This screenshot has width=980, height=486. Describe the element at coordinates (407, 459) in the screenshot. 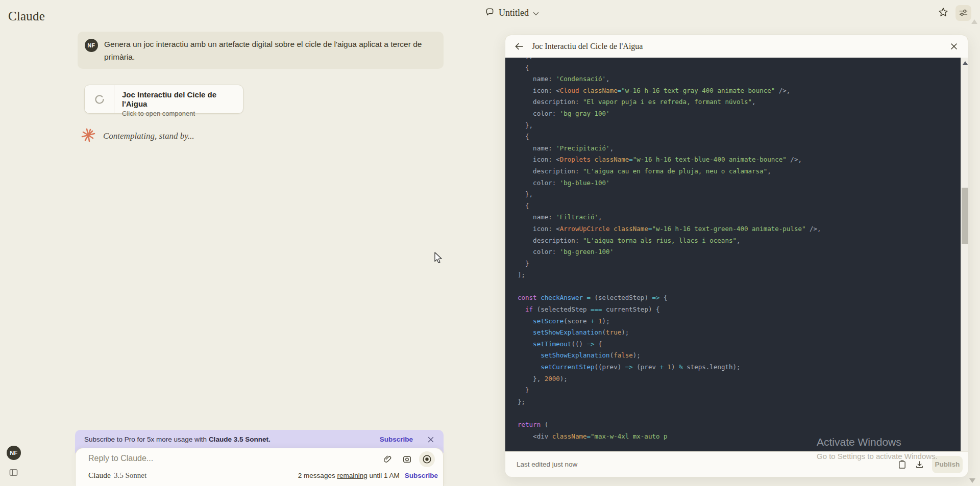

I see `camera-icon` at that location.